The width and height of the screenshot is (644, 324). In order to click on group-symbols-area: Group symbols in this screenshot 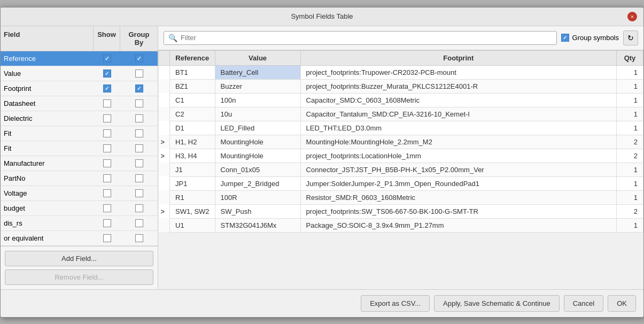, I will do `click(590, 37)`.